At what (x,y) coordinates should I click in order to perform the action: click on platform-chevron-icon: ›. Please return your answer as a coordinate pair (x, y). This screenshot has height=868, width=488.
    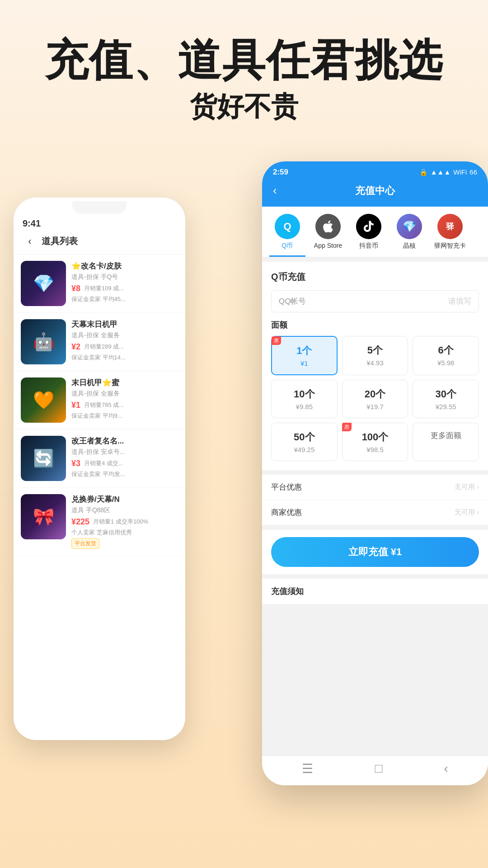
    Looking at the image, I should click on (478, 487).